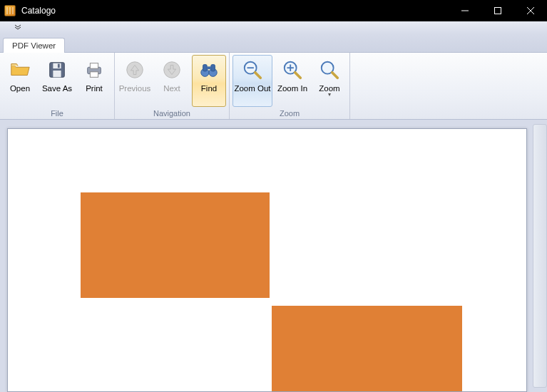  Describe the element at coordinates (20, 70) in the screenshot. I see `folder-open-icon` at that location.